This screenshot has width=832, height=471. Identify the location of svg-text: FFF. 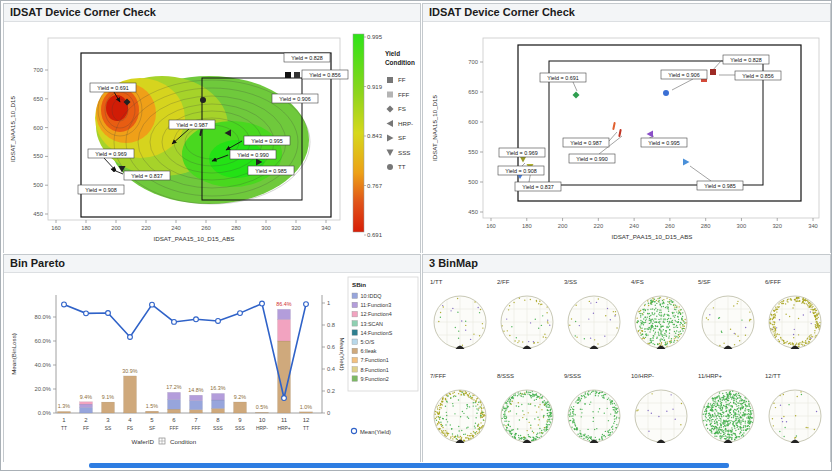
(196, 428).